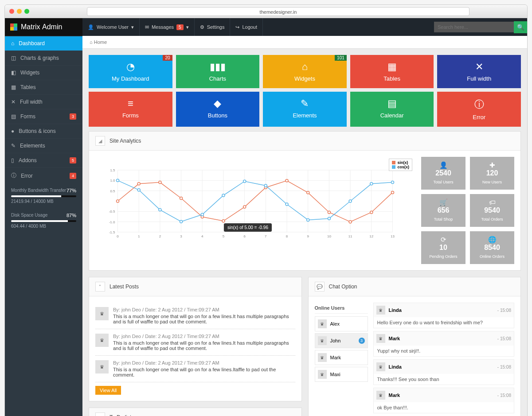  Describe the element at coordinates (305, 109) in the screenshot. I see `tile-elements: ✎Elements` at that location.